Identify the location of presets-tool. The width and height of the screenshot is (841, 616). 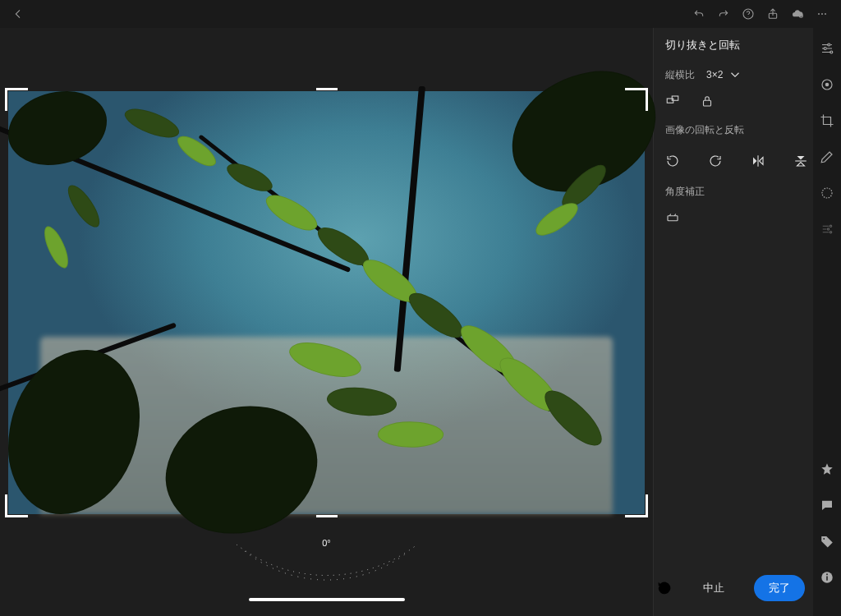
(827, 229).